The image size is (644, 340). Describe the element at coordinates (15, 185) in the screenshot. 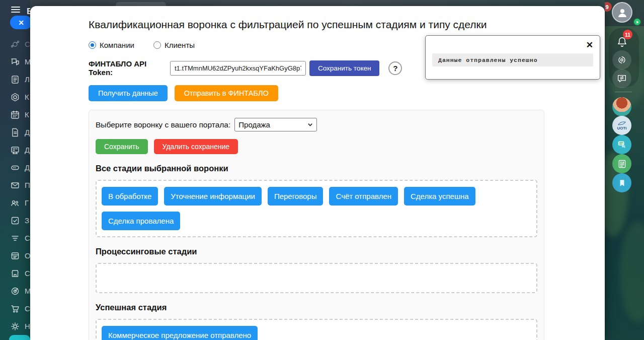

I see `envelope-icon` at that location.